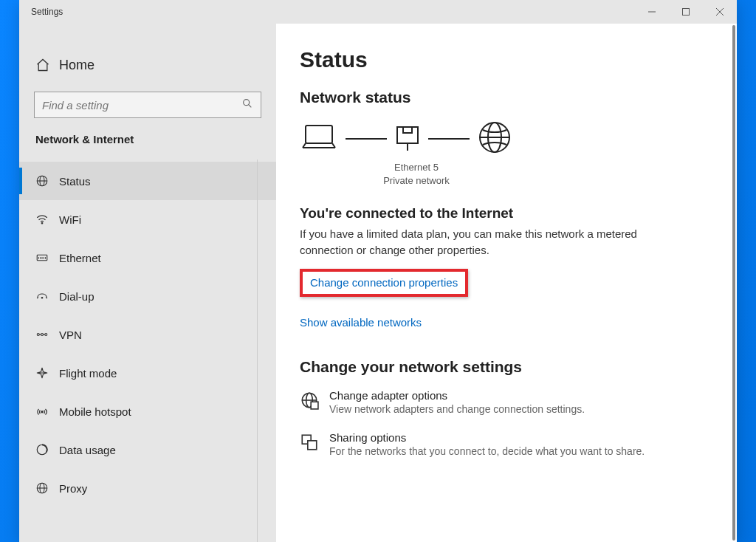 The width and height of the screenshot is (756, 542). What do you see at coordinates (87, 450) in the screenshot?
I see `sidebar-item-label: Data usage` at bounding box center [87, 450].